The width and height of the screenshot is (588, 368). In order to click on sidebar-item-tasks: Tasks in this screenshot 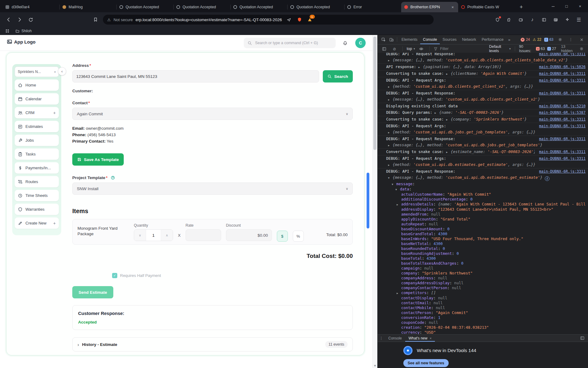, I will do `click(37, 154)`.